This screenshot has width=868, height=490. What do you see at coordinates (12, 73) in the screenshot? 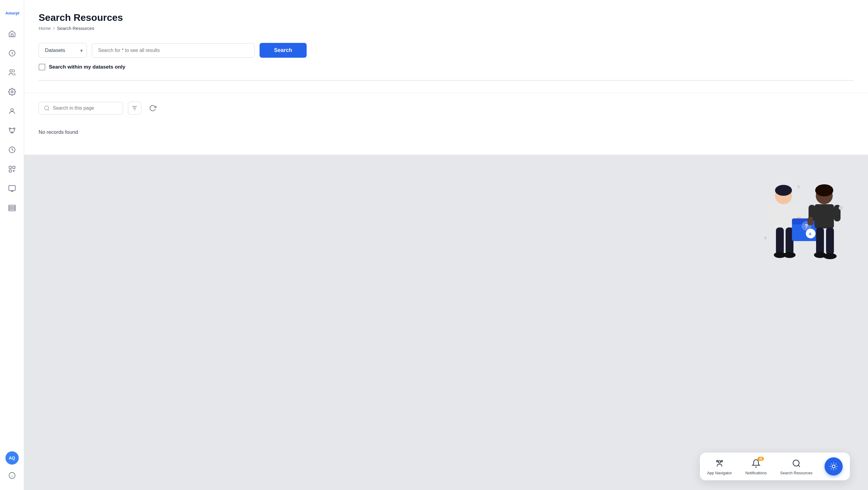
I see `sidebar-item-users` at bounding box center [12, 73].